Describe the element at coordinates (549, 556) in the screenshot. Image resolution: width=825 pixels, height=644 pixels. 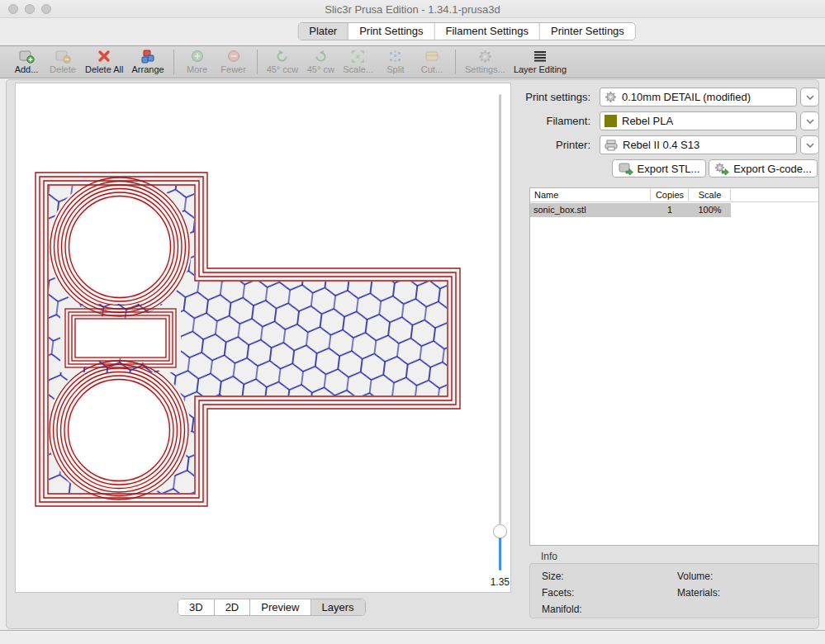
I see `info-section-title: Info` at that location.